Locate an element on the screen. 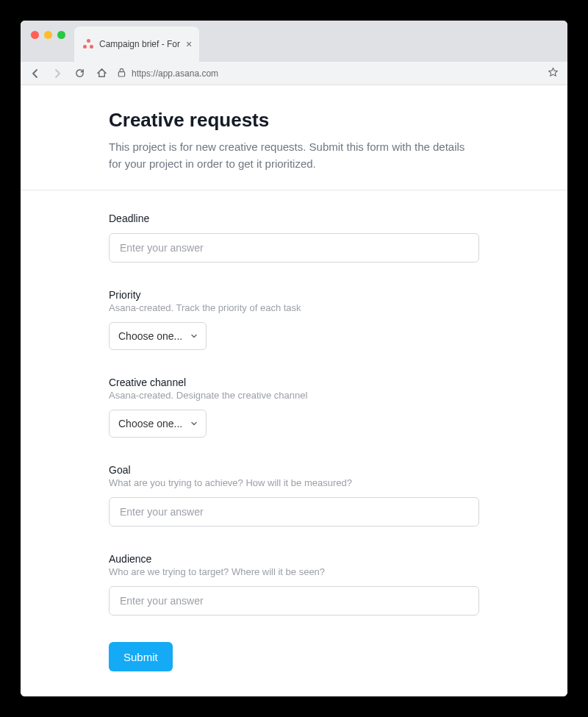 The image size is (588, 717). channel-select: Choose one... is located at coordinates (157, 424).